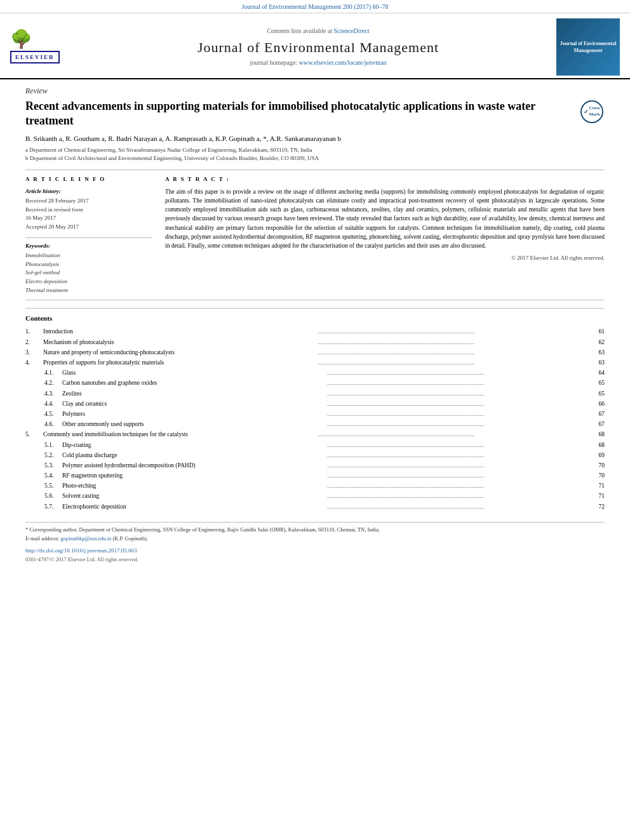 Image resolution: width=630 pixels, height=840 pixels. I want to click on crossmark-icon: ✓CrossMark, so click(592, 112).